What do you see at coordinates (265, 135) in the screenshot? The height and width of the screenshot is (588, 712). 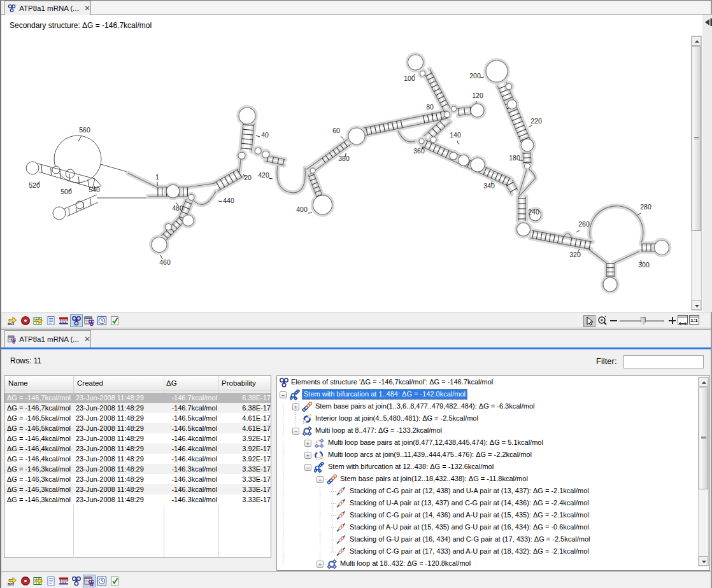 I see `svg-text: 40` at bounding box center [265, 135].